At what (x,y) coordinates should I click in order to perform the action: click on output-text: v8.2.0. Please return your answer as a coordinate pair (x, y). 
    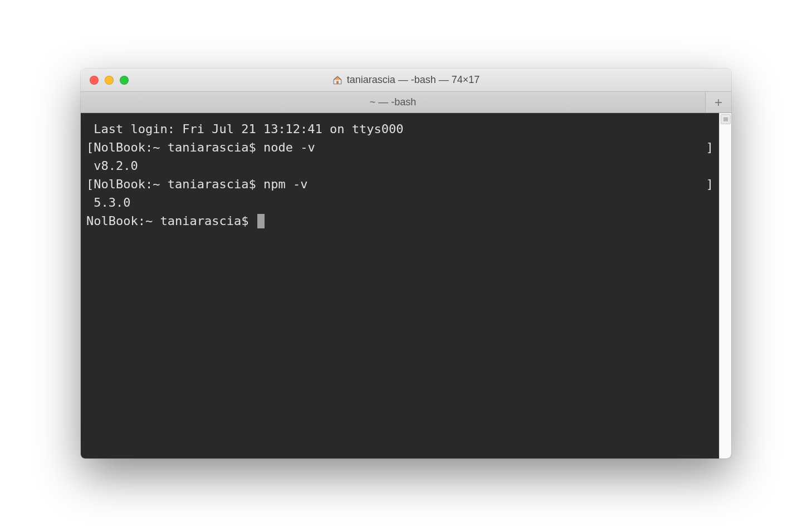
    Looking at the image, I should click on (116, 166).